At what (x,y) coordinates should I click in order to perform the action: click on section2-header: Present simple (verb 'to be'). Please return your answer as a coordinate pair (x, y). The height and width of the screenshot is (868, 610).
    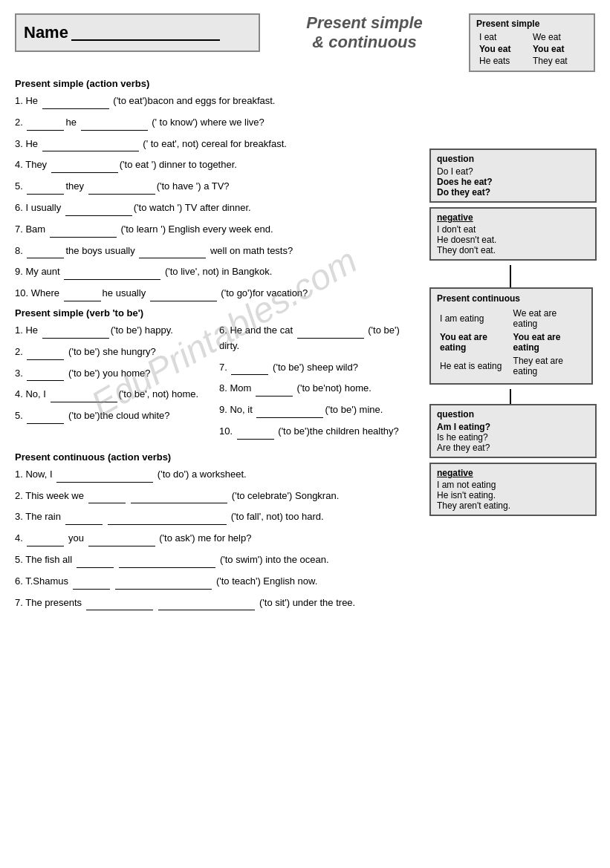
    Looking at the image, I should click on (215, 313).